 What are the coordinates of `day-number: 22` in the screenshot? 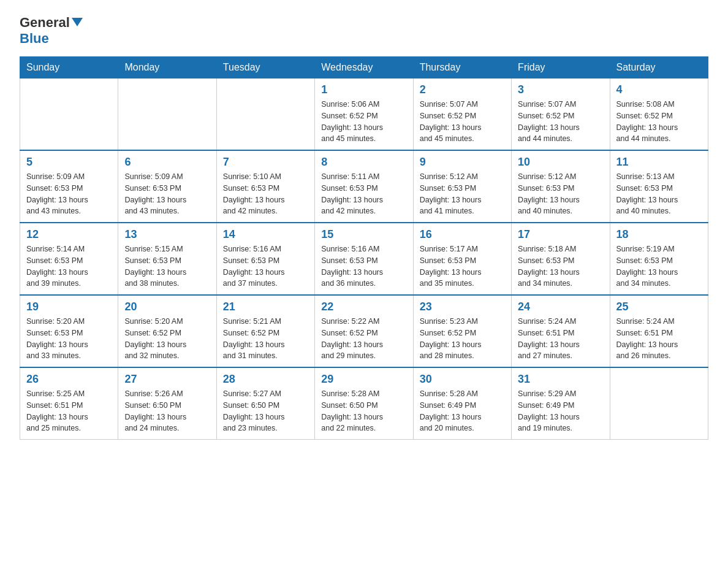 It's located at (364, 307).